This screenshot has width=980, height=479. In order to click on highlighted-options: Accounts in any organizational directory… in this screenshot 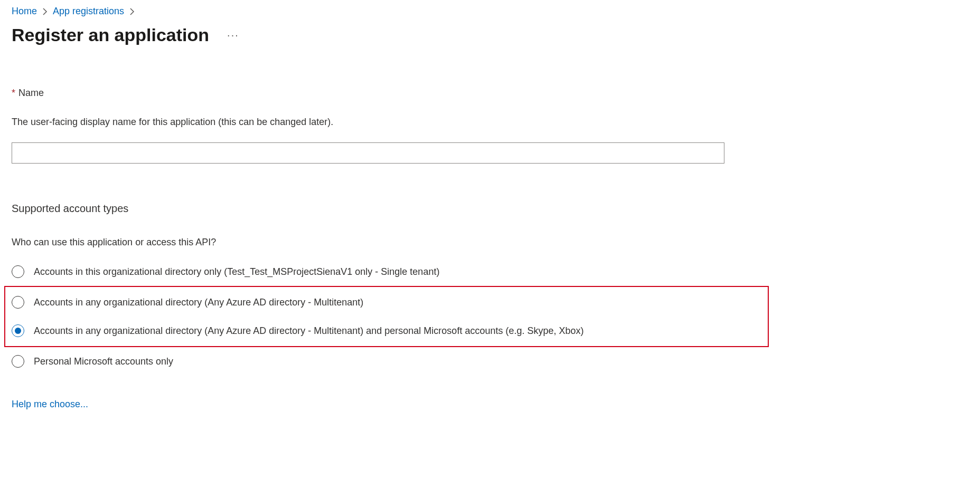, I will do `click(387, 317)`.